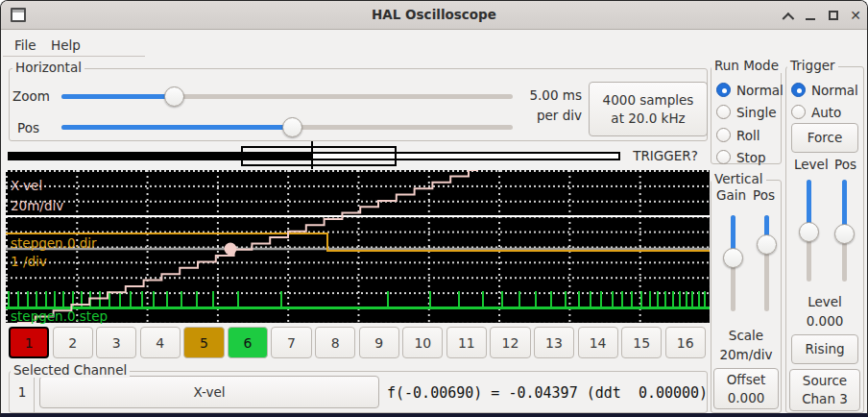 This screenshot has height=417, width=868. Describe the element at coordinates (738, 135) in the screenshot. I see `run-mode-roll: Roll` at that location.